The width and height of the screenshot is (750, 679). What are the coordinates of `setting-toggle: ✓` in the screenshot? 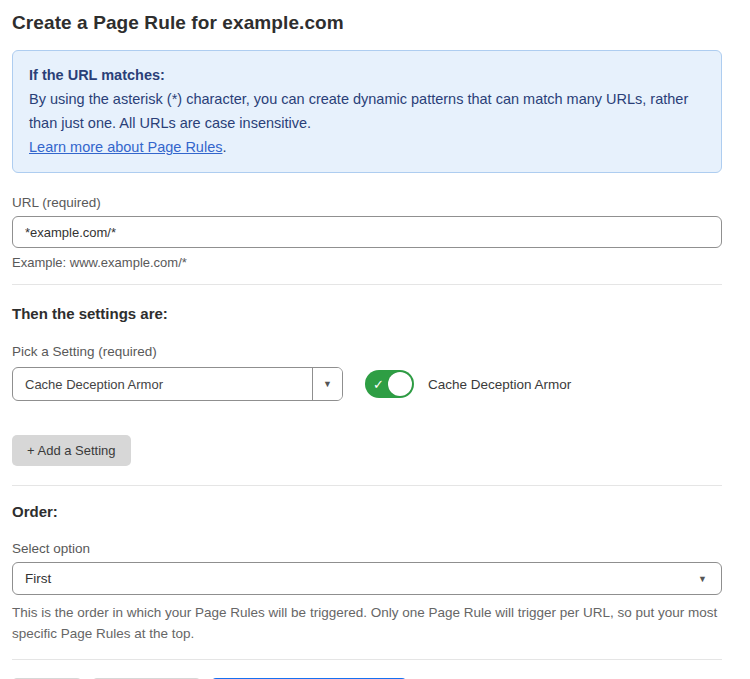 It's located at (390, 384).